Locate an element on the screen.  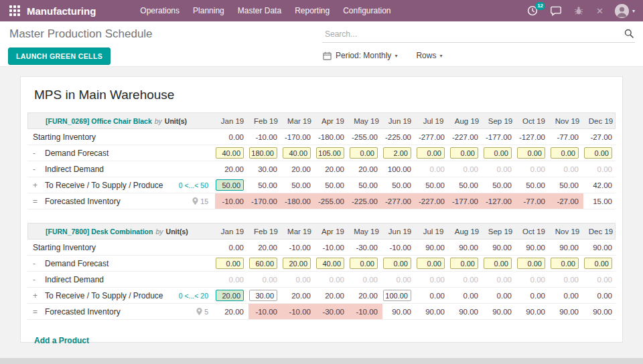
map-pin-icon is located at coordinates (200, 312).